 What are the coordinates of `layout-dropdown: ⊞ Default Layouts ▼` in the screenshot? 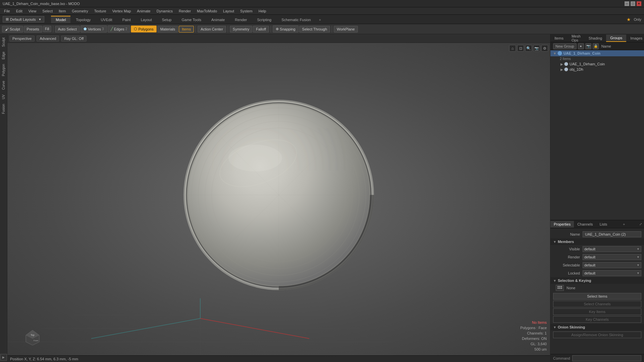 It's located at (23, 19).